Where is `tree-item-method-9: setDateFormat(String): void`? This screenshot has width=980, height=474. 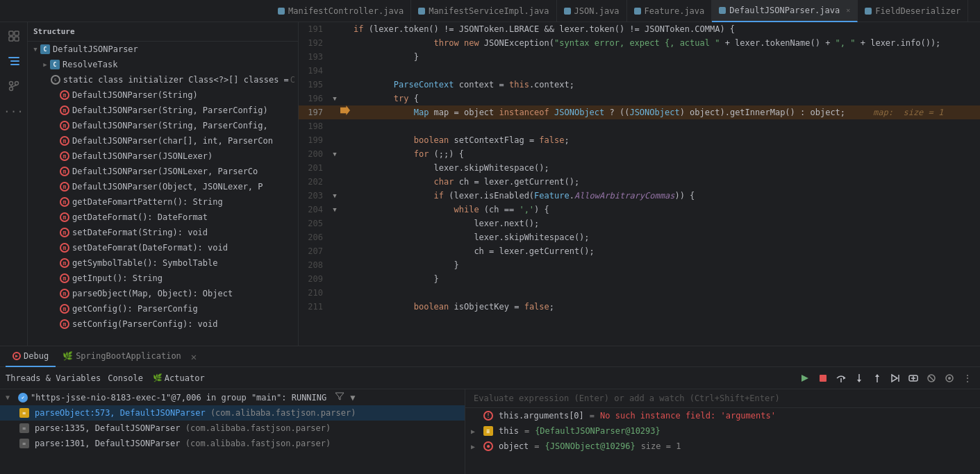
tree-item-method-9: setDateFormat(String): void is located at coordinates (163, 232).